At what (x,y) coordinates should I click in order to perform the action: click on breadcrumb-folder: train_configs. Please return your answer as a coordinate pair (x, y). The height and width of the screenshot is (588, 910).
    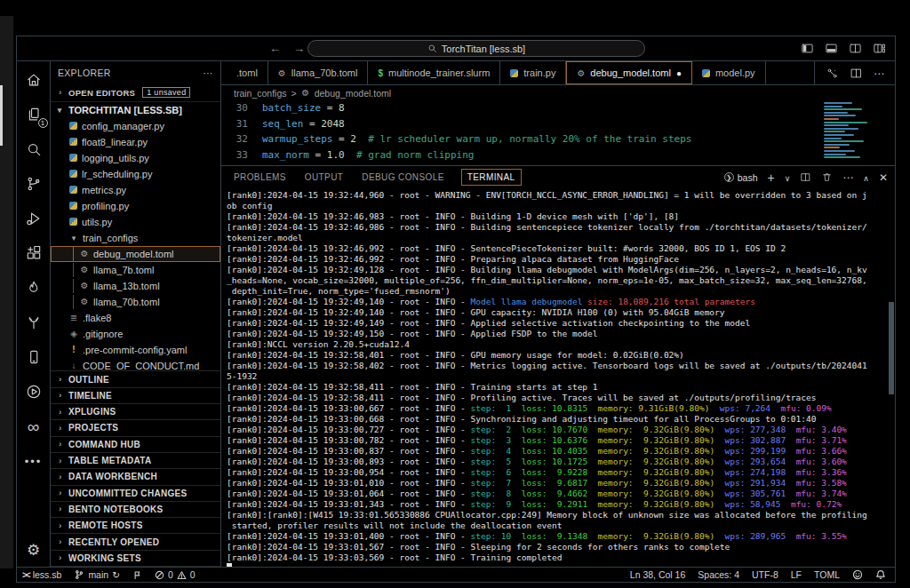
    Looking at the image, I should click on (260, 93).